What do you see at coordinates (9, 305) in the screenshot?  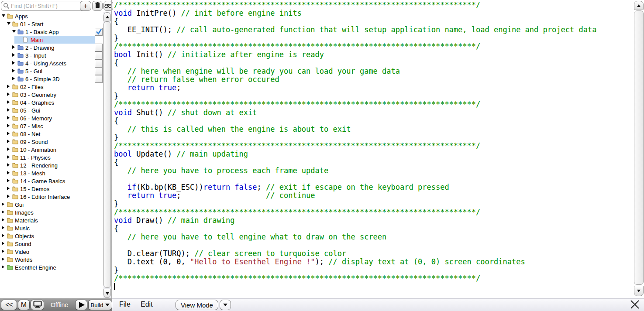 I see `collapse-panel-button: <<` at bounding box center [9, 305].